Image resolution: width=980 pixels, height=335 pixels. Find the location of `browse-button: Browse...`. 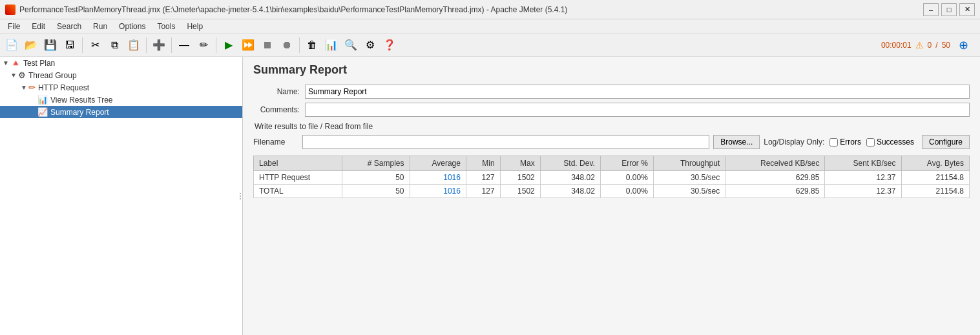

browse-button: Browse... is located at coordinates (736, 142).